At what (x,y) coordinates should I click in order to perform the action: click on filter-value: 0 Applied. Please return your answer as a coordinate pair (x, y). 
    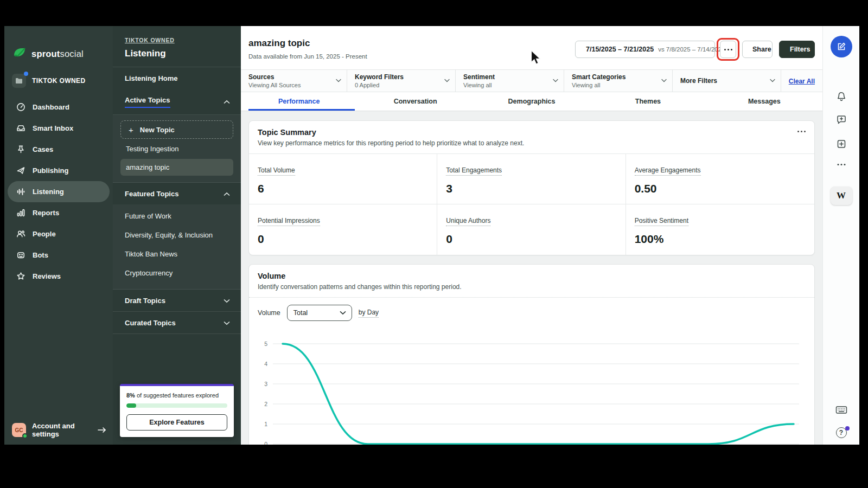
    Looking at the image, I should click on (398, 85).